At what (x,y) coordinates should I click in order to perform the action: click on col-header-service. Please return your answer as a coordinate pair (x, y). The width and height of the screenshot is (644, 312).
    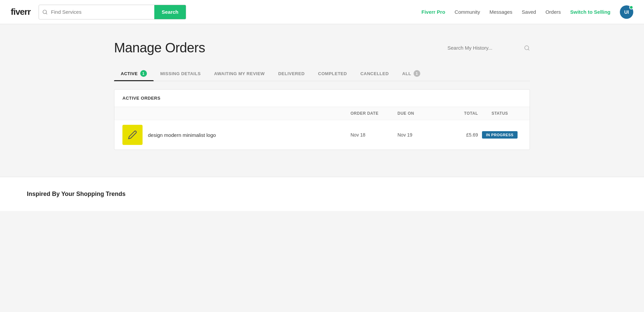
    Looking at the image, I should click on (236, 113).